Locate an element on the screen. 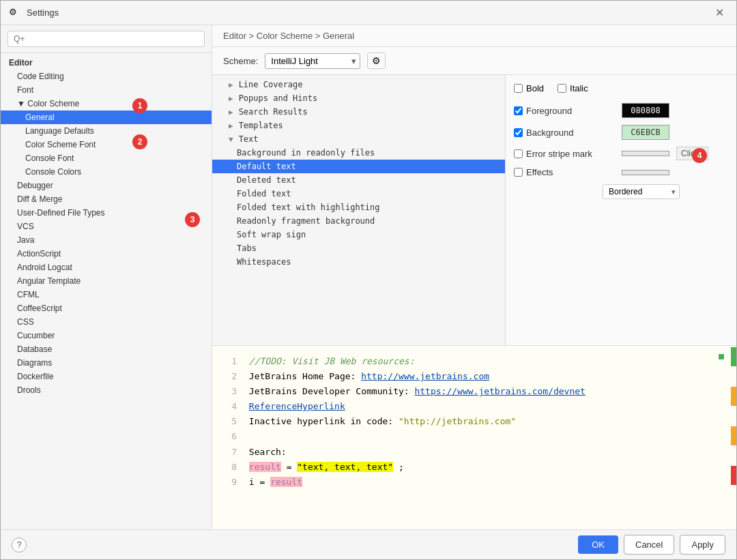 This screenshot has height=560, width=737. sidebar-item-color-scheme-font: Color Scheme Font is located at coordinates (106, 145).